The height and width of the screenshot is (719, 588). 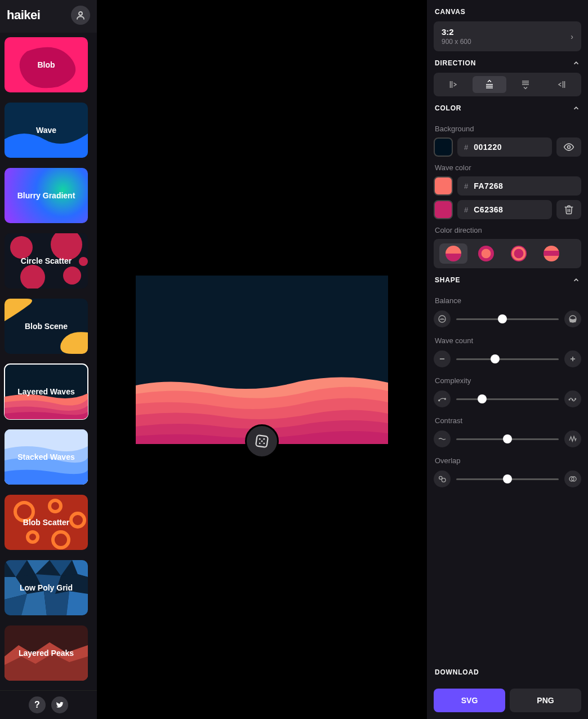 What do you see at coordinates (519, 186) in the screenshot?
I see `wave-color-1-hex-input: # FA7268` at bounding box center [519, 186].